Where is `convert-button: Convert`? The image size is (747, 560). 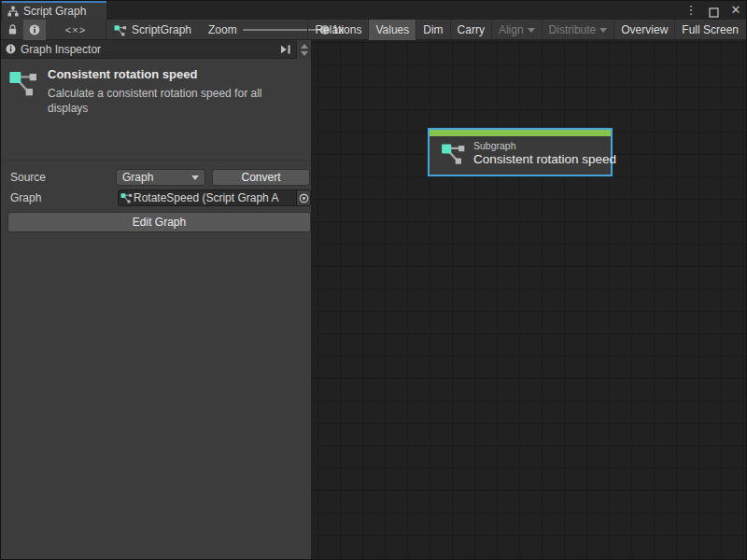
convert-button: Convert is located at coordinates (261, 177).